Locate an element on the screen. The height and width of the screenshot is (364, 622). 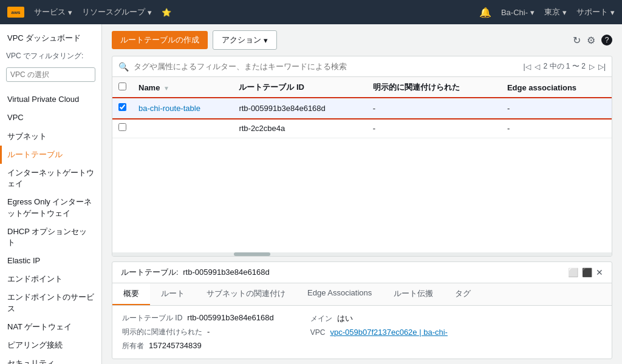
row2-explicit-cell: - is located at coordinates (434, 129).